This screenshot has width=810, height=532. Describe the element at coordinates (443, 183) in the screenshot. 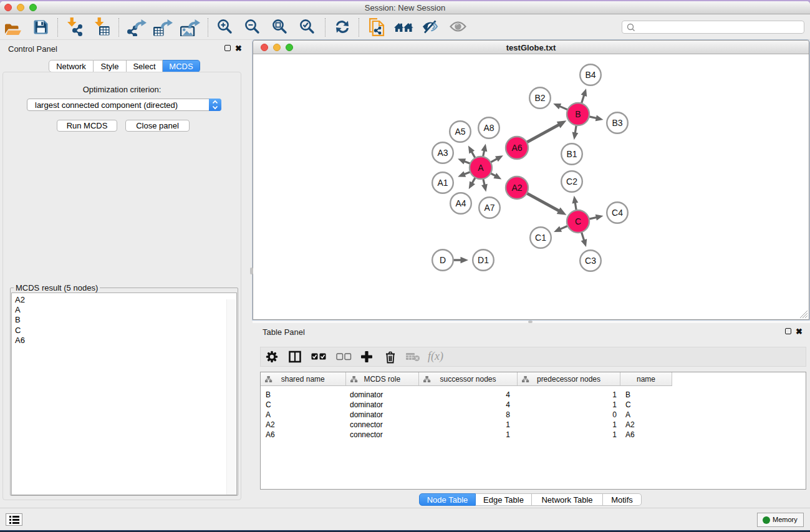

I see `svg-text: A1` at that location.